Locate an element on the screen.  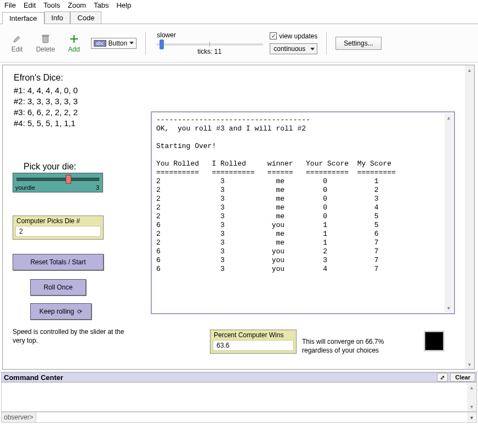
checkbox-icon: ✓ is located at coordinates (273, 36).